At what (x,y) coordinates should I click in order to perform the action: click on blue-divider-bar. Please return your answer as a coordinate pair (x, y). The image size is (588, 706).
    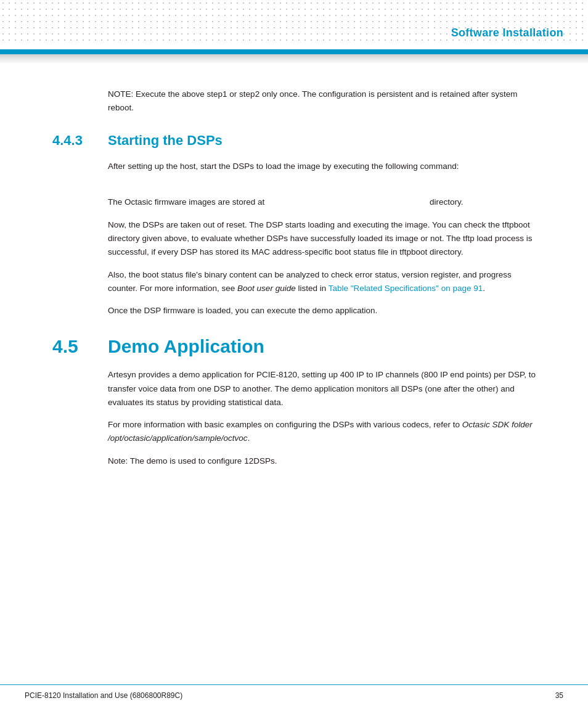
    Looking at the image, I should click on (294, 52).